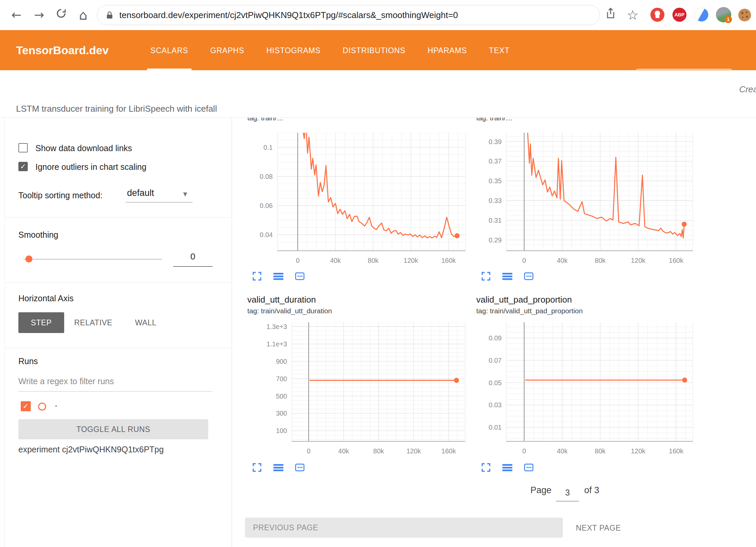 The width and height of the screenshot is (756, 547). Describe the element at coordinates (281, 361) in the screenshot. I see `svg-text: 900` at that location.